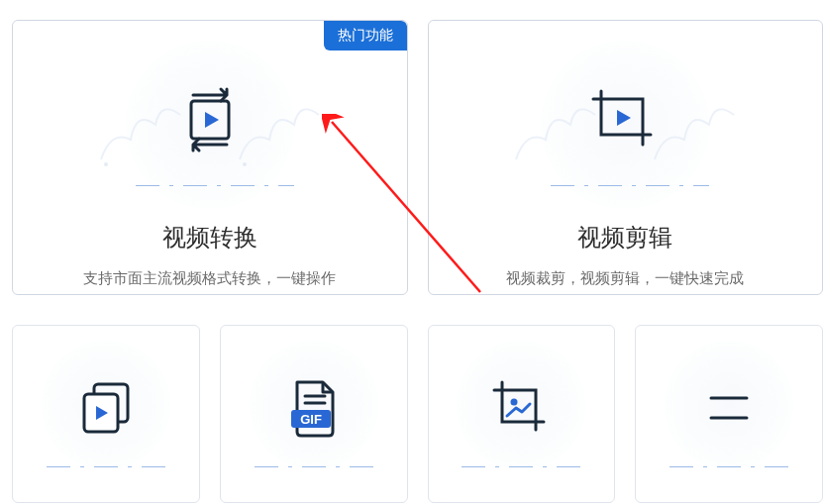 The width and height of the screenshot is (823, 504). What do you see at coordinates (522, 414) in the screenshot?
I see `card-small-image-crop` at bounding box center [522, 414].